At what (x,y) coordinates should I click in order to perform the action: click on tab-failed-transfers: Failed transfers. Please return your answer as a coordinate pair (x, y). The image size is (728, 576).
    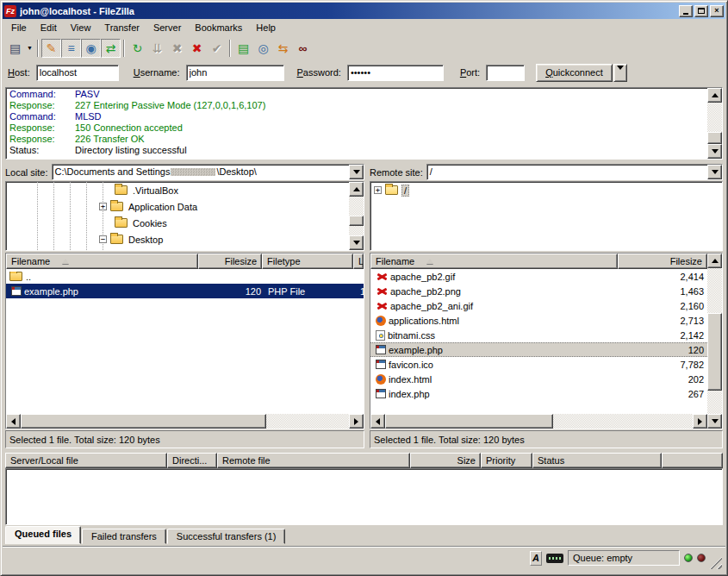
    Looking at the image, I should click on (124, 536).